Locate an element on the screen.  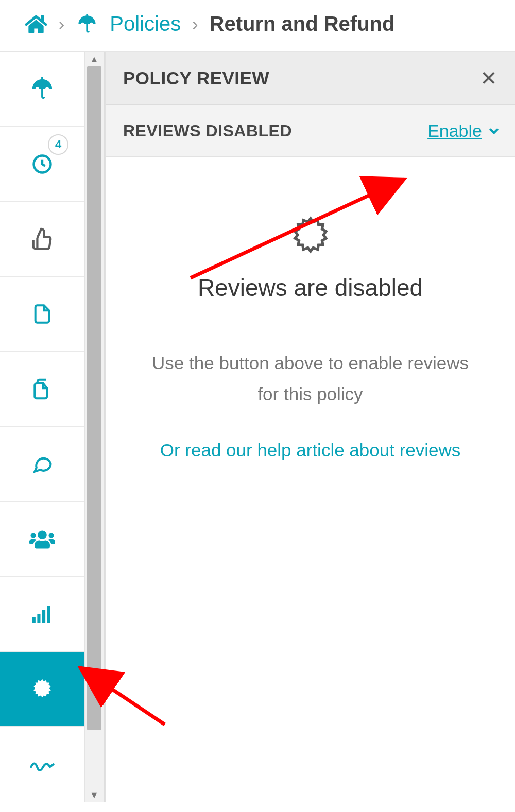
scroll-down-arrow: ▼ is located at coordinates (94, 795).